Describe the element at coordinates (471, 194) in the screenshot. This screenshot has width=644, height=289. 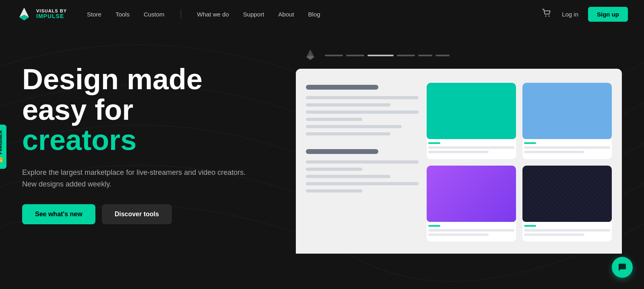
I see `card-image-purple` at that location.